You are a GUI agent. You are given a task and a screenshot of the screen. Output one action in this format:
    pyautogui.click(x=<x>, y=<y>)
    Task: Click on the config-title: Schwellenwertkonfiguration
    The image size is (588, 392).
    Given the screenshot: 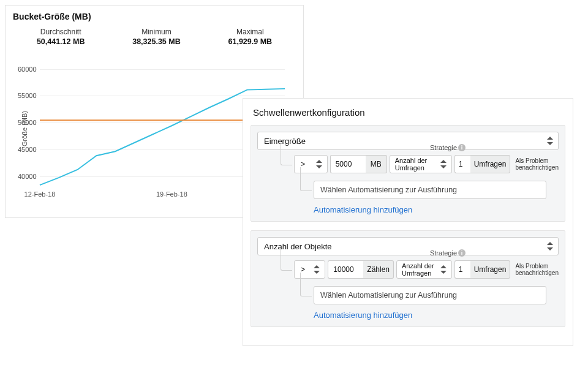 What is the action you would take?
    pyautogui.click(x=408, y=113)
    